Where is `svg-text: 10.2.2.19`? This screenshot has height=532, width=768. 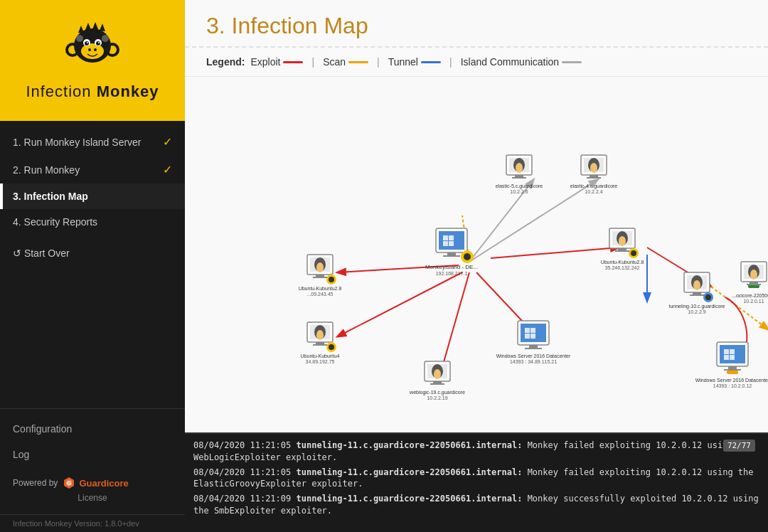
svg-text: 10.2.2.19 is located at coordinates (437, 398).